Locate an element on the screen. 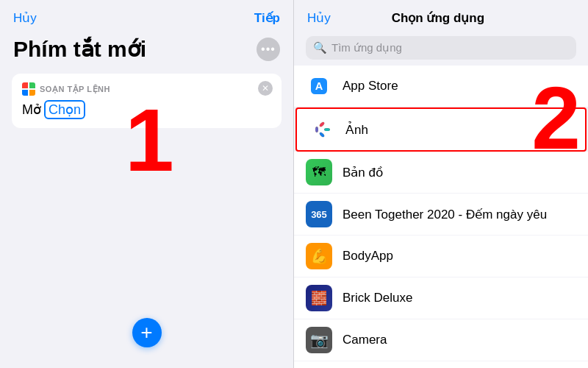  action-choose-label: Chọn is located at coordinates (65, 110).